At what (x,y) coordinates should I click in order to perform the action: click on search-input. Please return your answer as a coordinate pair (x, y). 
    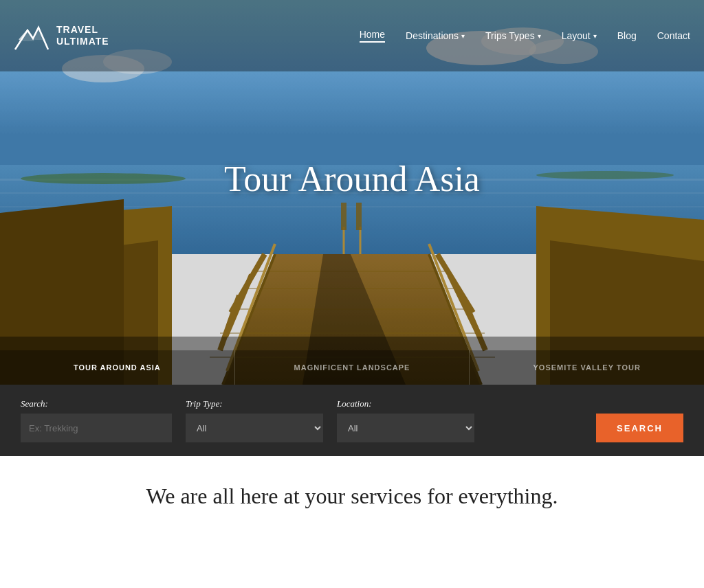
    Looking at the image, I should click on (96, 428).